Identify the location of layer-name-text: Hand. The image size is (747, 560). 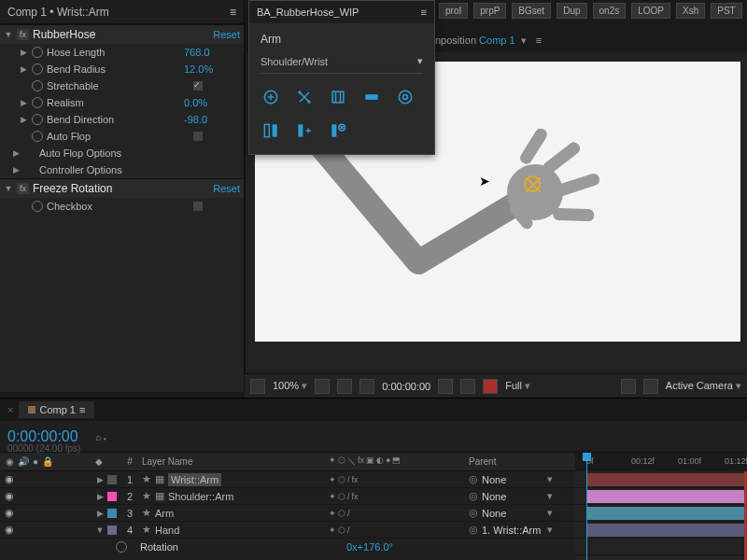
(167, 530).